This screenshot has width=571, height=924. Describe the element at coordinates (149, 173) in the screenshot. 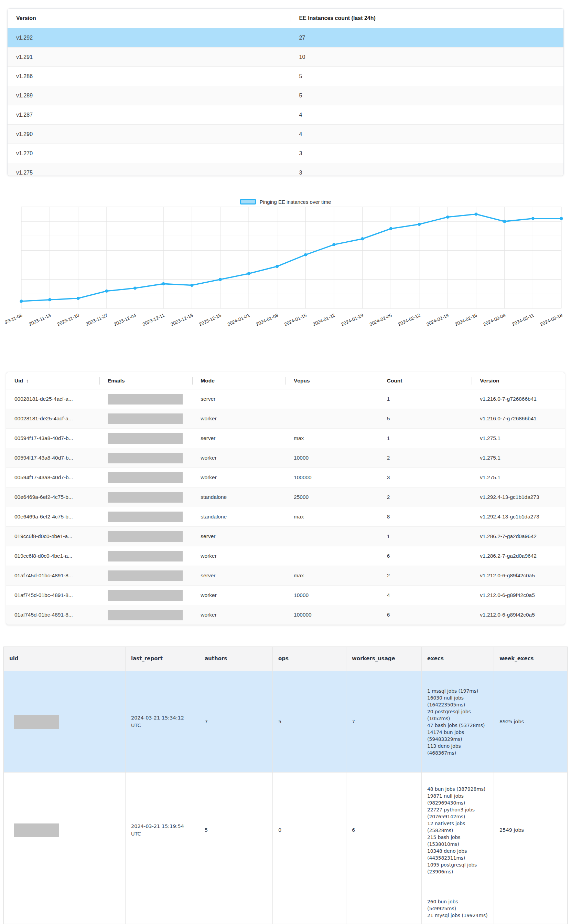

I see `version-cell: v1.275` at that location.